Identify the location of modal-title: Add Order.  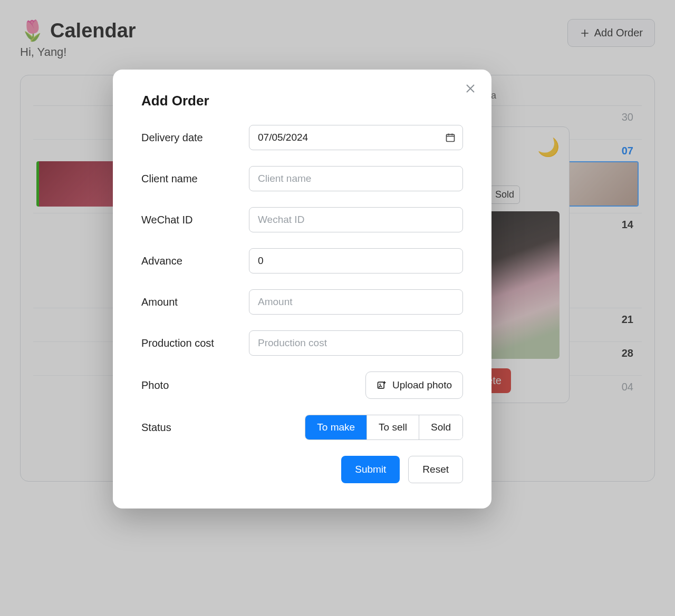
(302, 101).